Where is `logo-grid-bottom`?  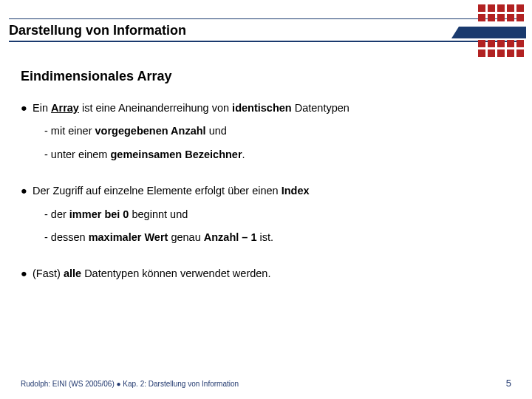 logo-grid-bottom is located at coordinates (501, 49).